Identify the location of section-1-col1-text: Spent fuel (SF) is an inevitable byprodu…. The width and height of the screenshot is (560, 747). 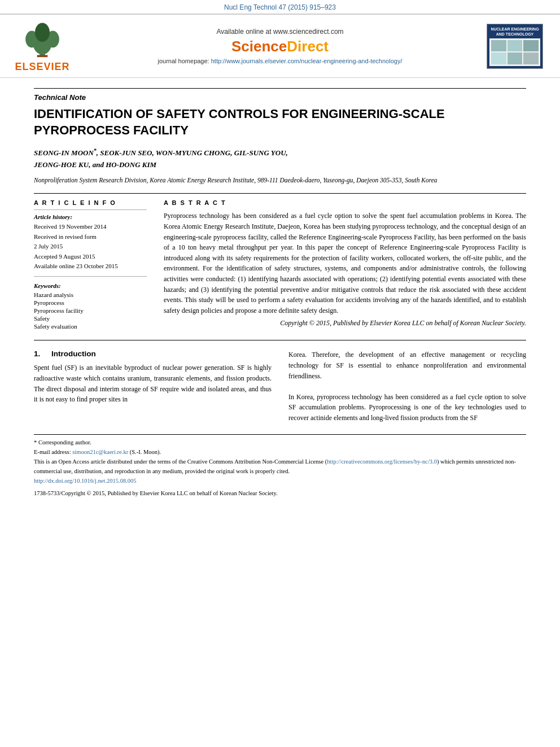
(152, 383).